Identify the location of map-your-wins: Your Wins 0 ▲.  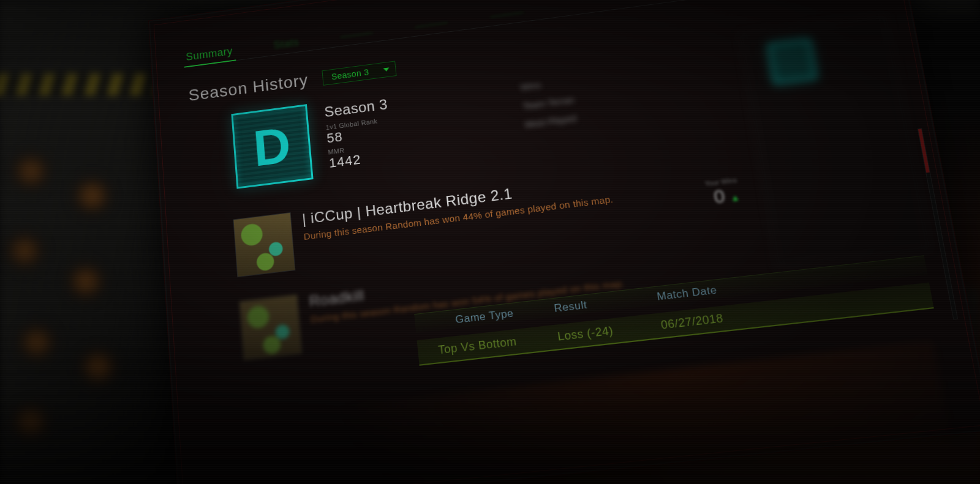
(723, 192).